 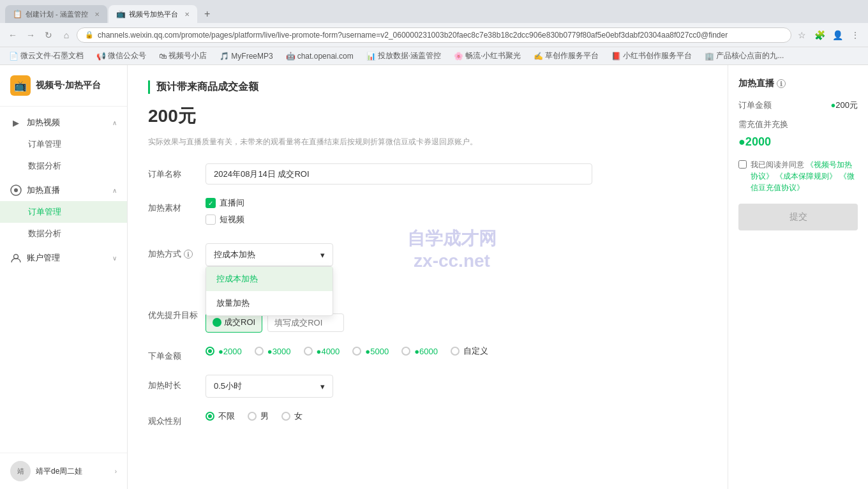 What do you see at coordinates (153, 14) in the screenshot?
I see `tab2-label: 视频号加热平台` at bounding box center [153, 14].